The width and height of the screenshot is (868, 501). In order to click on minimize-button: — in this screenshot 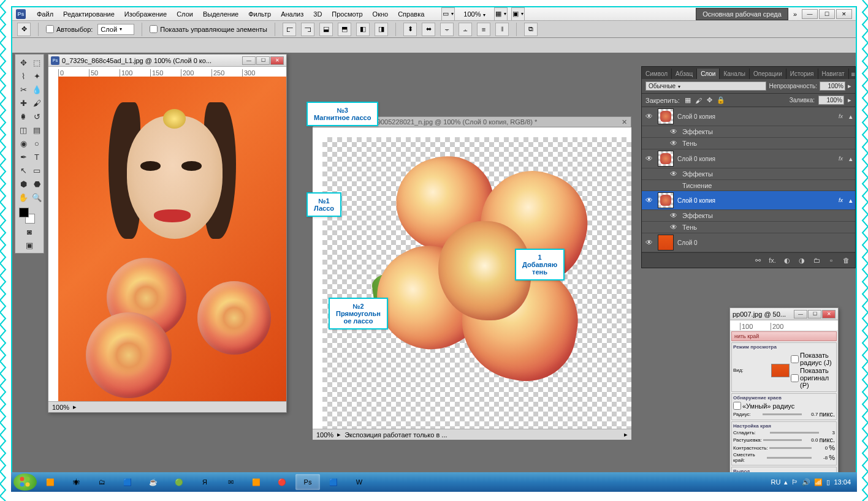, I will do `click(810, 14)`.